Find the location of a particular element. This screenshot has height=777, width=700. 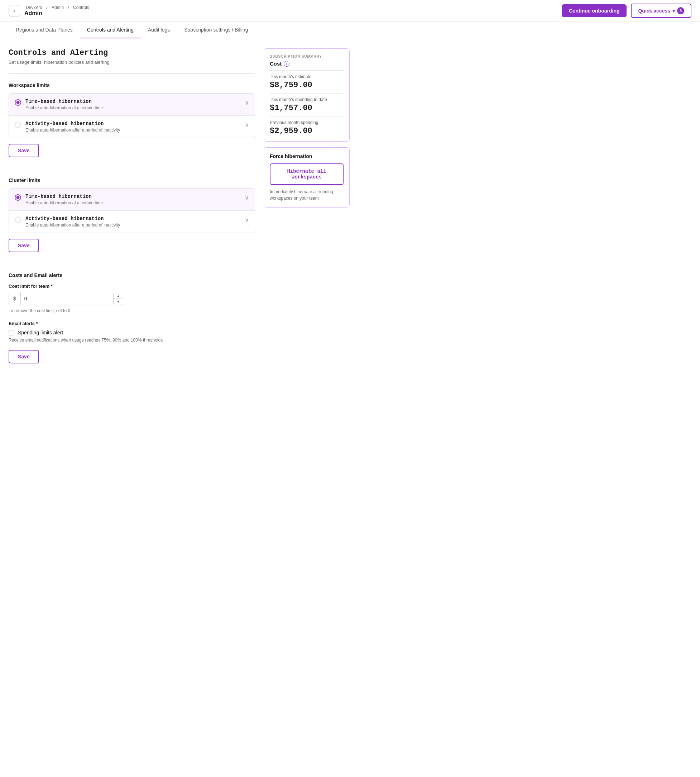

workspace-activity-option: Activity-based hibernation Enable auto-h… is located at coordinates (132, 127).